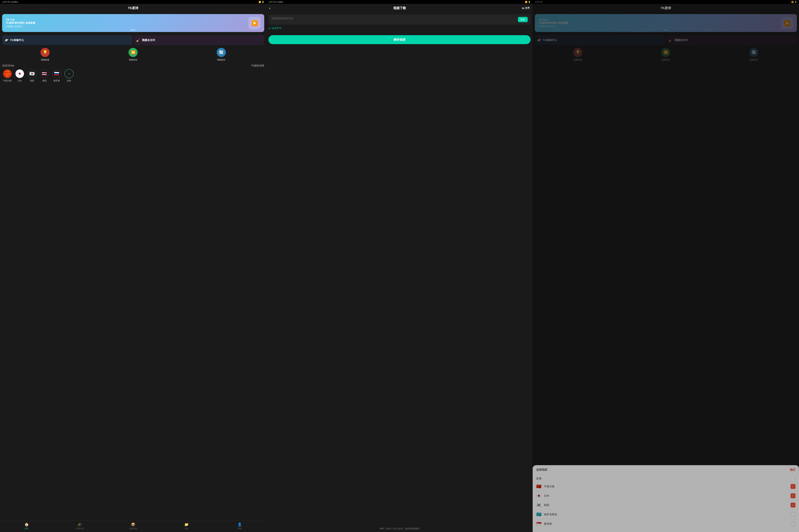 Image resolution: width=799 pixels, height=532 pixels. Describe the element at coordinates (57, 81) in the screenshot. I see `country-russia-name: 俄罗斯` at that location.